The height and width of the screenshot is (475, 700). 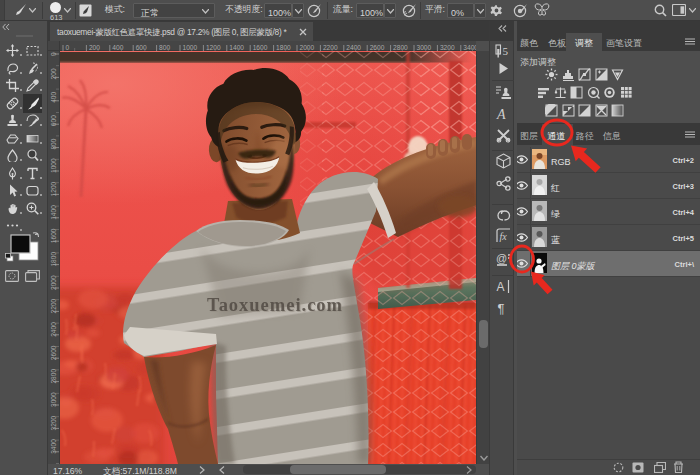 I want to click on svg-text: fx, so click(x=504, y=236).